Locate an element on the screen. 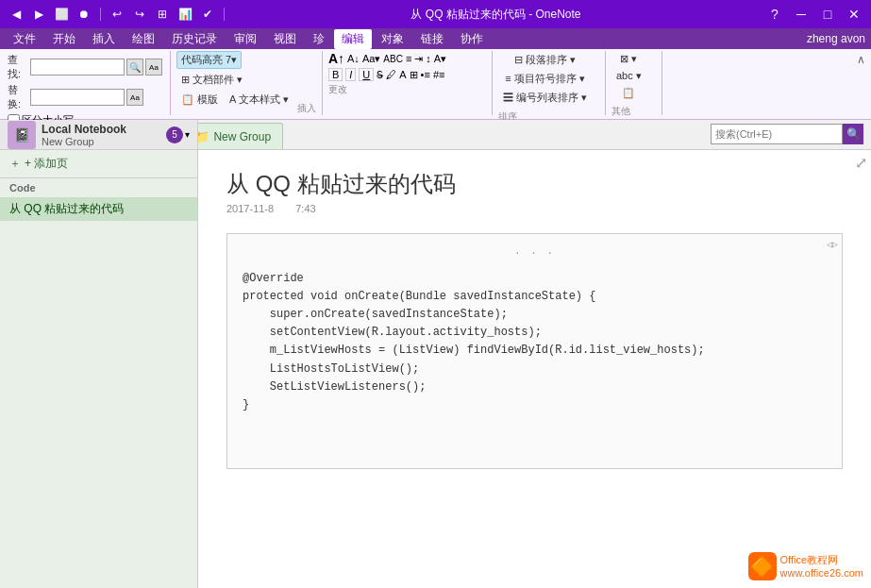  menu-object: 对象 is located at coordinates (393, 40).